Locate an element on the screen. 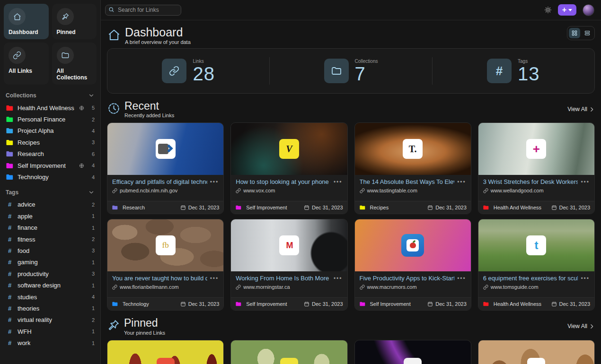  sidebar-item-pinned: Pinned is located at coordinates (75, 22).